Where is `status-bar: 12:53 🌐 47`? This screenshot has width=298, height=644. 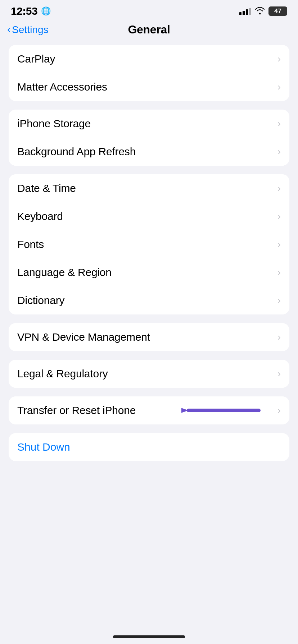 status-bar: 12:53 🌐 47 is located at coordinates (149, 10).